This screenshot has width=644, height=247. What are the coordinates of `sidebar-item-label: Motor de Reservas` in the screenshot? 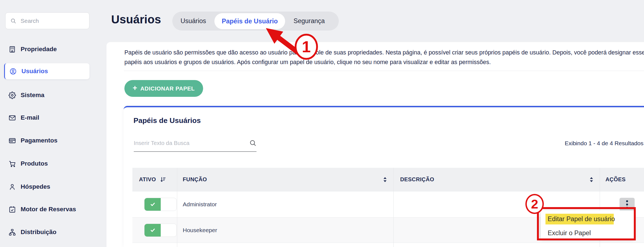 It's located at (48, 209).